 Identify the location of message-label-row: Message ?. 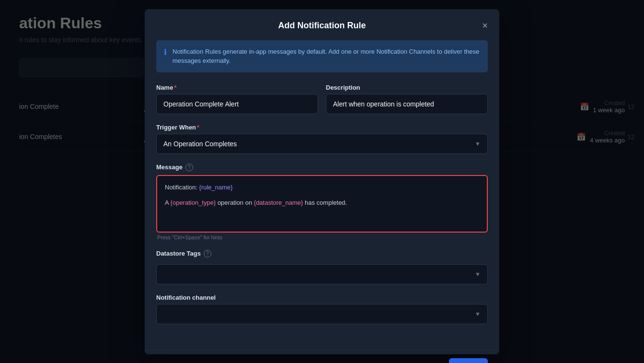
(322, 167).